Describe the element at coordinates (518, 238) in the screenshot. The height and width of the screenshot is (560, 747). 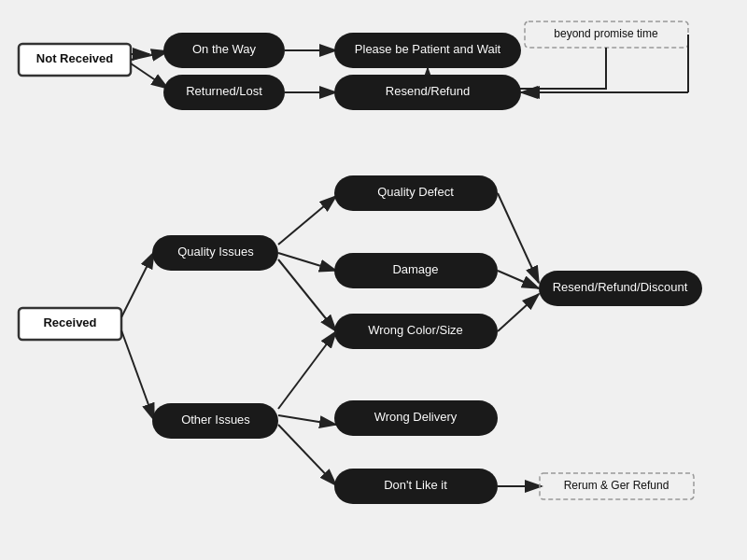
I see `arrow-qd-rrd` at that location.